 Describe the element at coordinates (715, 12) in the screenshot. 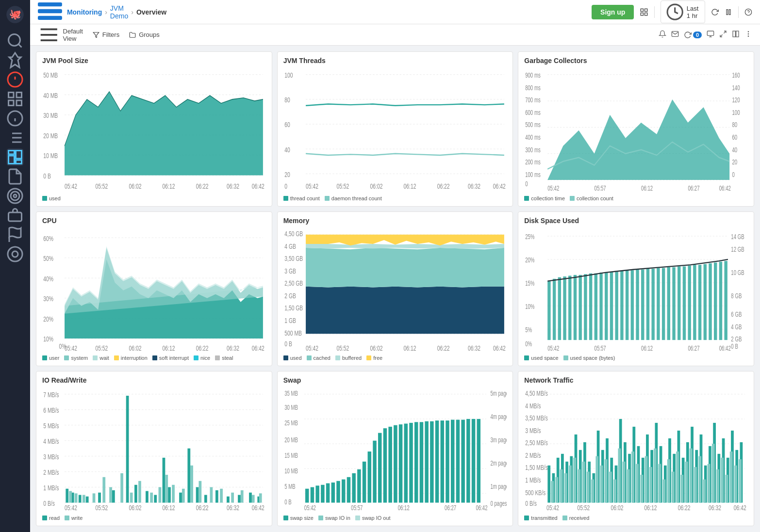

I see `refresh-icon` at that location.